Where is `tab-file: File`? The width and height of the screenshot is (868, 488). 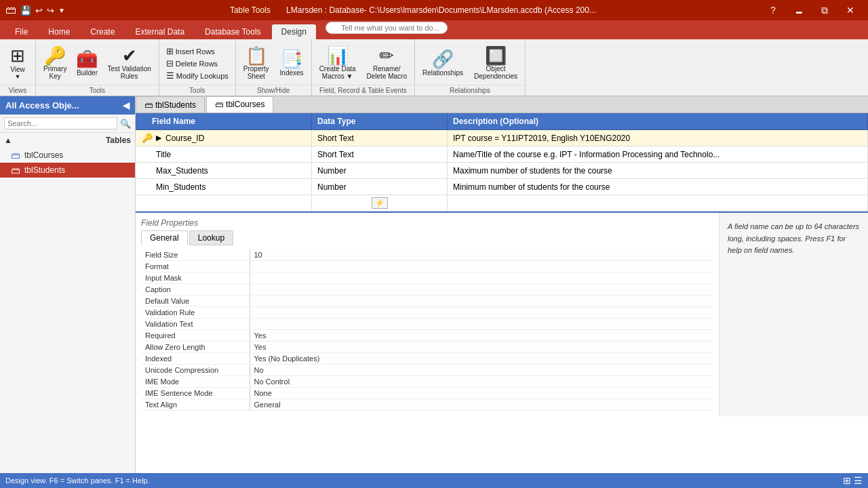
tab-file: File is located at coordinates (22, 32).